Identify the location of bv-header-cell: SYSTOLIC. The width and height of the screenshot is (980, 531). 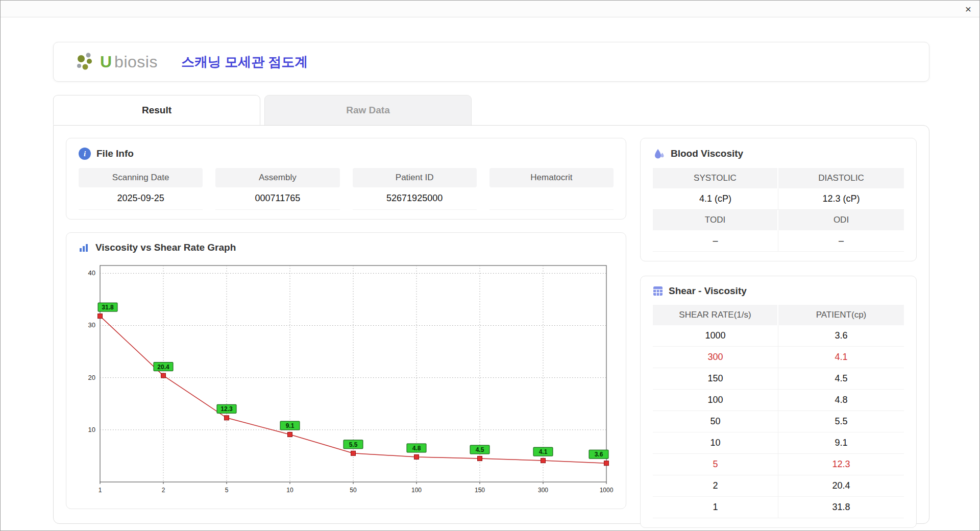
(716, 178).